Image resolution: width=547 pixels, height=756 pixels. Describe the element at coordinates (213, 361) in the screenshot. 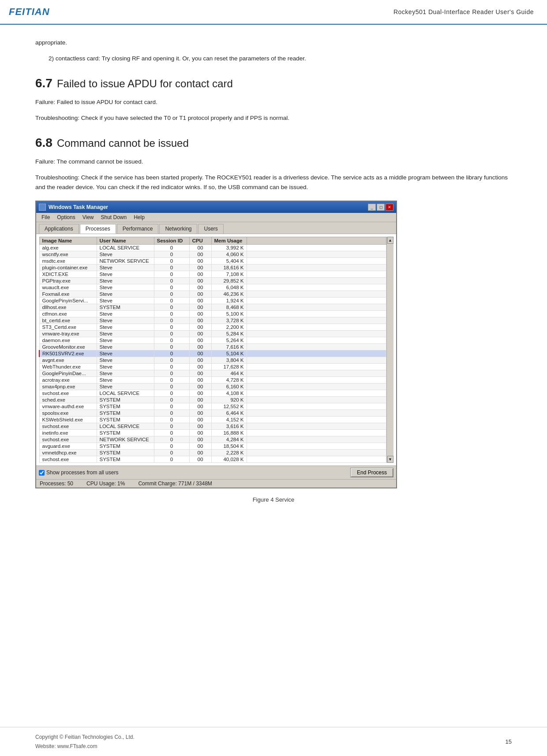

I see `table-row: avgnt.exeSteve0003,804 K` at that location.